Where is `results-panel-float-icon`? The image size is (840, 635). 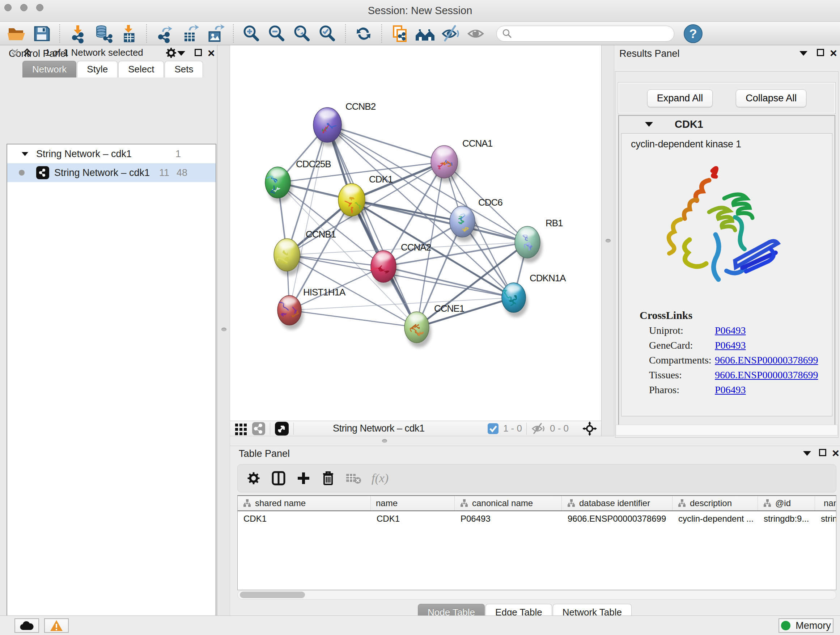 results-panel-float-icon is located at coordinates (820, 52).